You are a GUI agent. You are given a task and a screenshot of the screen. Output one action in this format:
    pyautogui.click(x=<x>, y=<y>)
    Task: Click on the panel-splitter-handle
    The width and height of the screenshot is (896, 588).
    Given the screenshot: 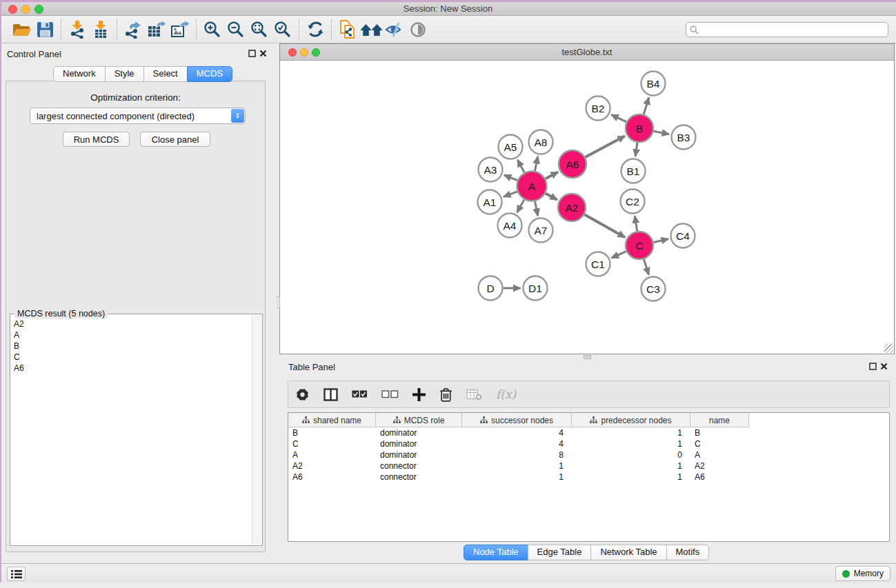 What is the action you would take?
    pyautogui.click(x=279, y=302)
    